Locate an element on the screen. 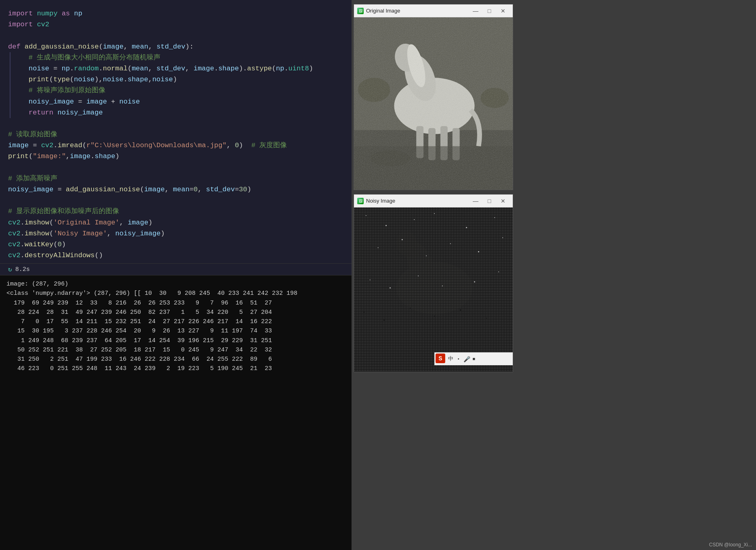 The image size is (756, 550). original-minimize-button: — is located at coordinates (476, 11).